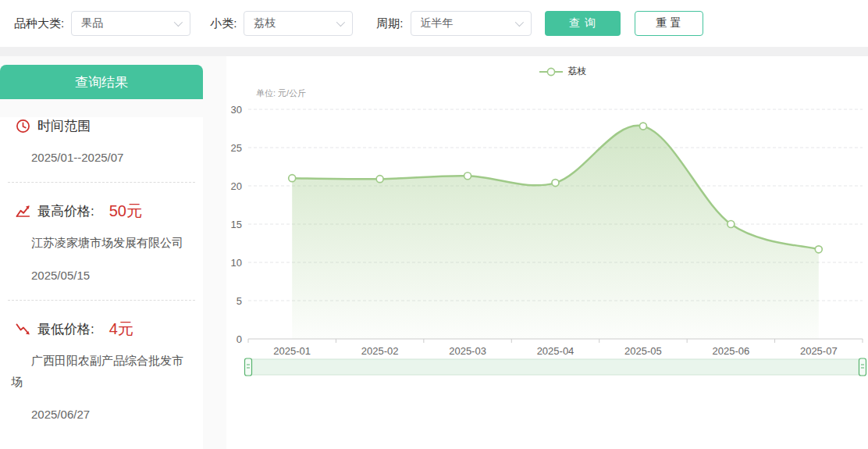 The image size is (868, 449). Describe the element at coordinates (101, 330) in the screenshot. I see `lowest-price-row: 最低价格: 4元` at that location.